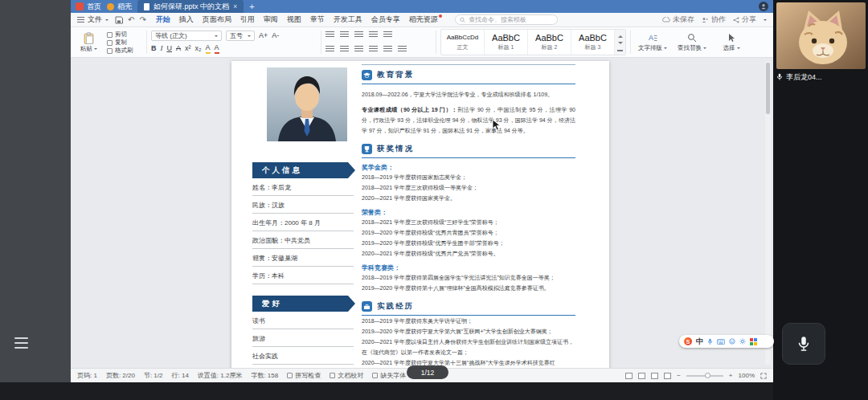 This screenshot has height=400, width=868. Describe the element at coordinates (426, 19) in the screenshot. I see `tab-docer-resources: 稻壳资源` at that location.